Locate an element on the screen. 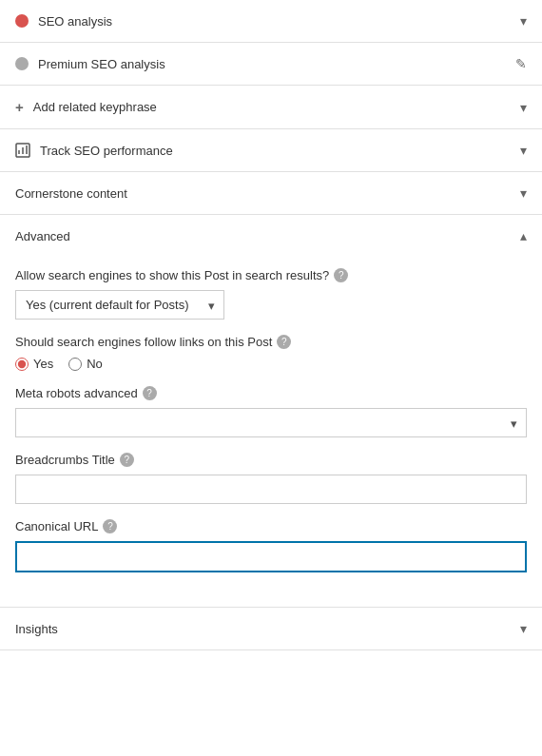 The width and height of the screenshot is (542, 756). canonical-url-field: Canonical URL ? is located at coordinates (271, 546).